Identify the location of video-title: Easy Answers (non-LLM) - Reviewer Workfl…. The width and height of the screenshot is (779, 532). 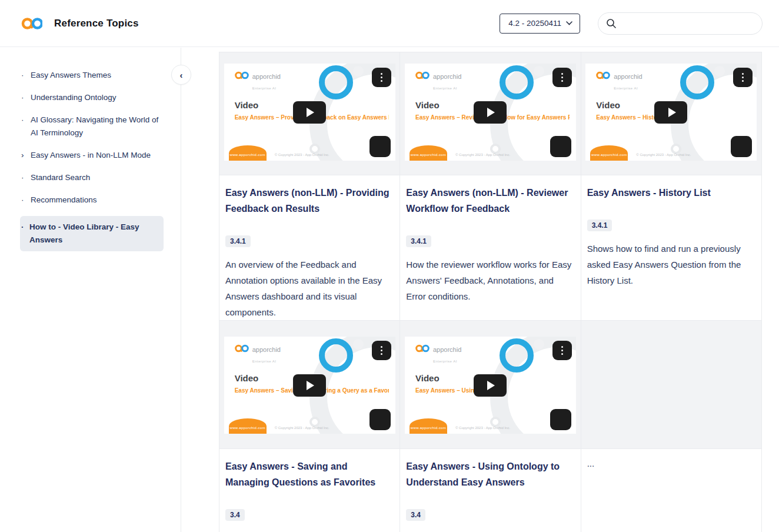
(490, 201).